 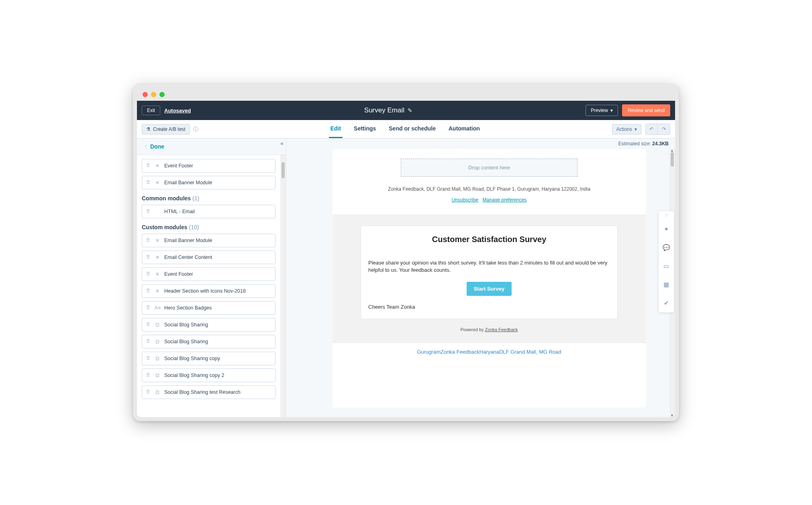 I want to click on actions-dropdown: Actions ▾, so click(x=626, y=129).